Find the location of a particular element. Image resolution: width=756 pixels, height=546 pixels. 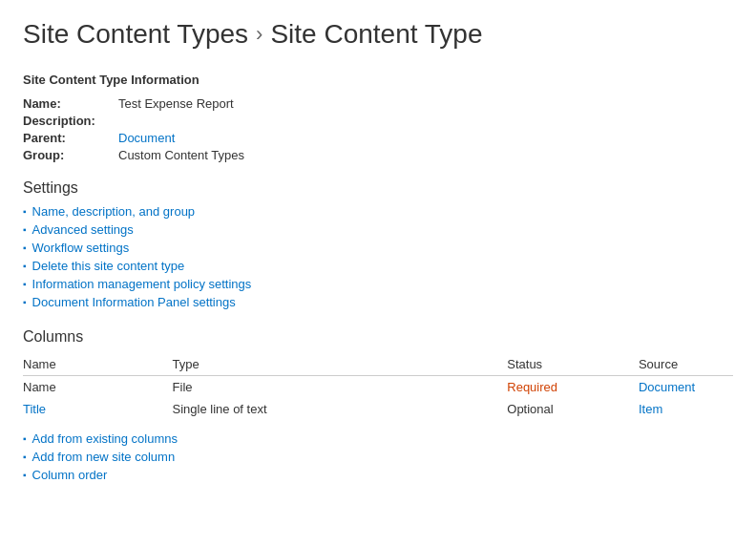

info-value-name: Test Expense Report is located at coordinates (176, 103).